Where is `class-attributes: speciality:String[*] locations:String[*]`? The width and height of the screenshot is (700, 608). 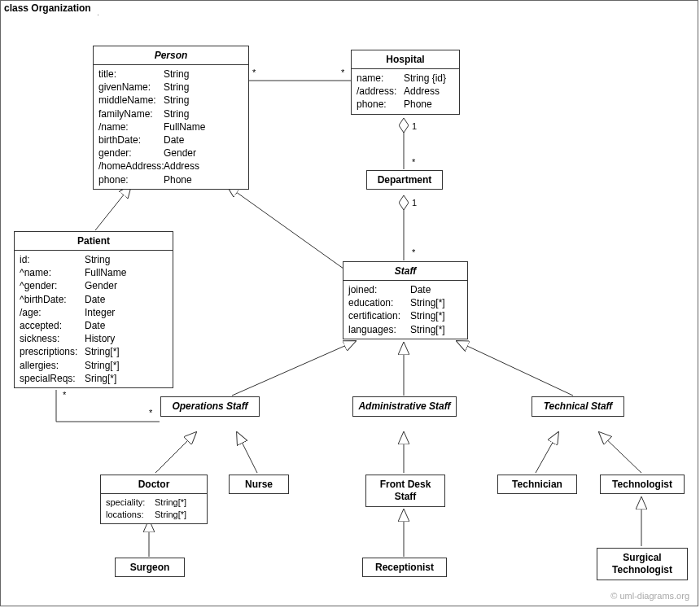
class-attributes: speciality:String[*] locations:String[*] is located at coordinates (154, 509).